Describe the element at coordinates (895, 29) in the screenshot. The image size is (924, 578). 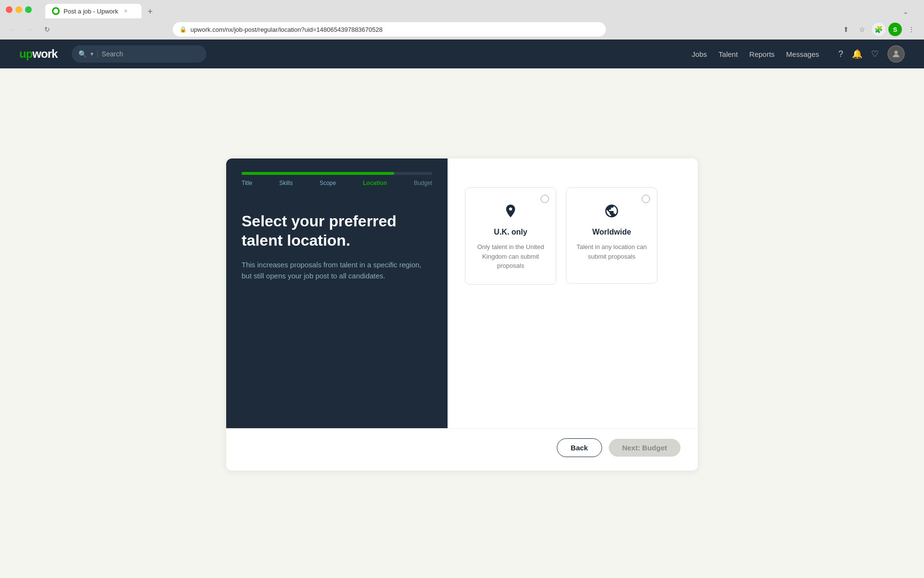
I see `browser-user-avatar: S` at that location.